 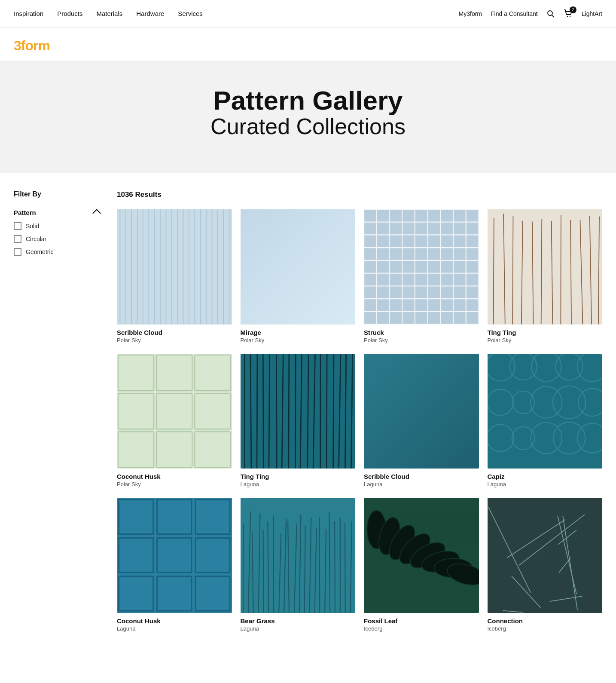 I want to click on navigation: Inspiration Products Materials Hardware …, so click(x=308, y=14).